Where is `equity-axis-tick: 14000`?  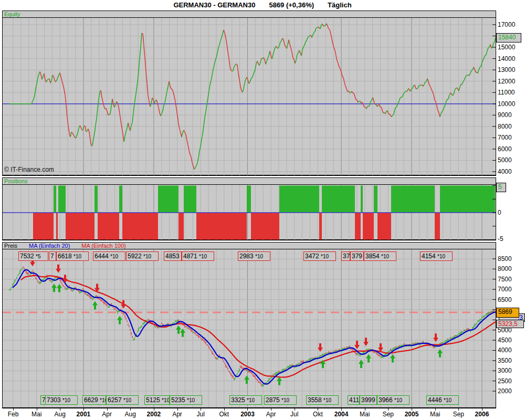 equity-axis-tick: 14000 is located at coordinates (506, 59).